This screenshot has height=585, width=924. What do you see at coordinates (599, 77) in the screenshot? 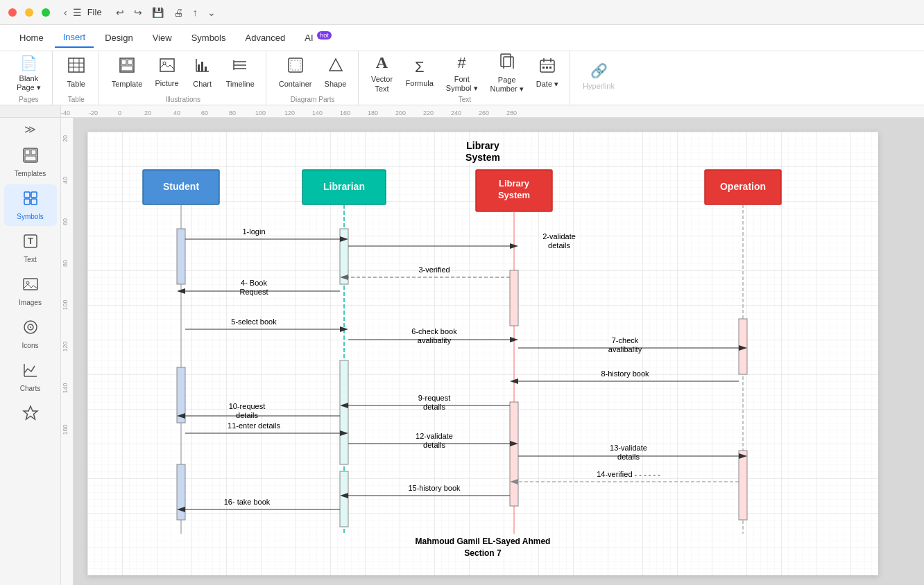
I see `hyperlink-button: 🔗 Hyperlink` at bounding box center [599, 77].